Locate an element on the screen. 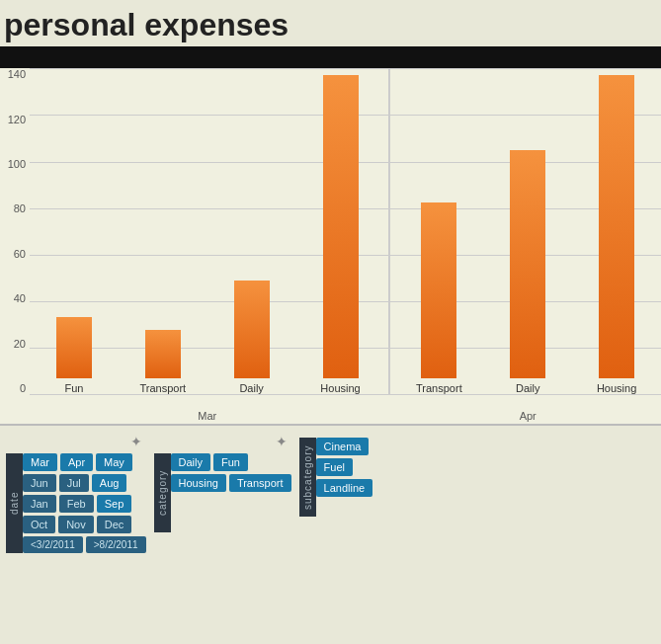  date-row-4: Oct Nov Dec is located at coordinates (85, 524).